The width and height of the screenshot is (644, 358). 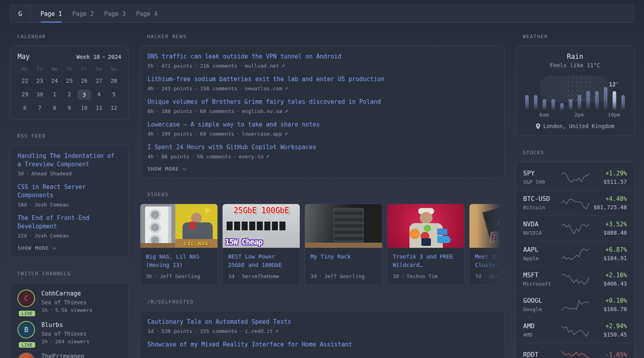 I want to click on stocks-section-title: STOCKS, so click(x=575, y=153).